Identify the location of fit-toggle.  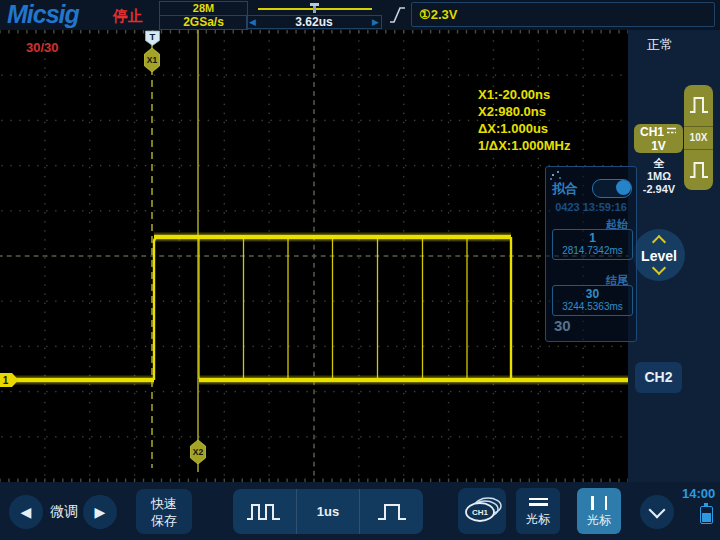
(612, 188).